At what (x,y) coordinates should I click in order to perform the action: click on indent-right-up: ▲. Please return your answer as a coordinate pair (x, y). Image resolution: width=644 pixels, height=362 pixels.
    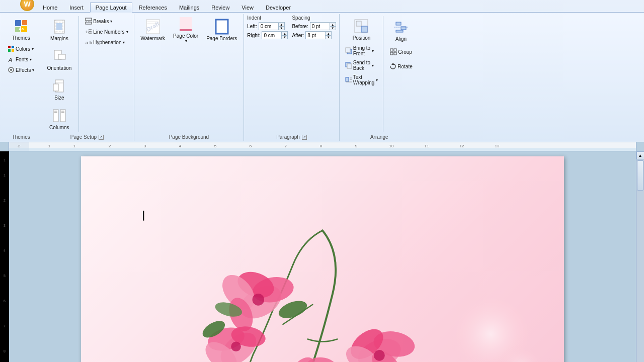
    Looking at the image, I should click on (285, 34).